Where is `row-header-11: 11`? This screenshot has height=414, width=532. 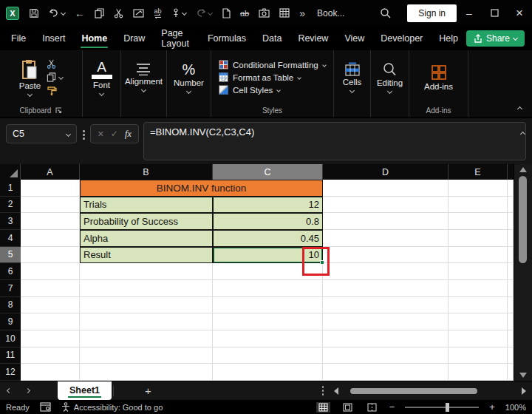 row-header-11: 11 is located at coordinates (10, 356).